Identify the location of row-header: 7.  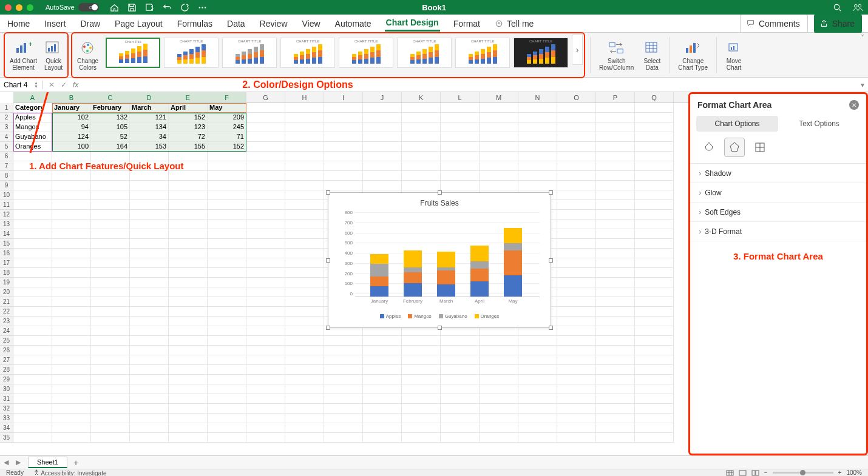
(6, 166).